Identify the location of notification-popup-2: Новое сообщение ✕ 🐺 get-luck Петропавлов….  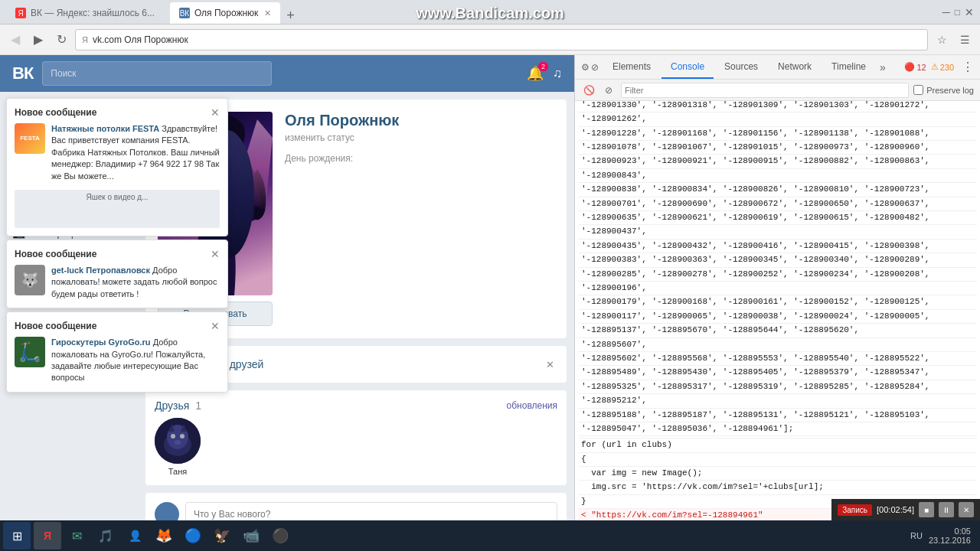
(117, 274).